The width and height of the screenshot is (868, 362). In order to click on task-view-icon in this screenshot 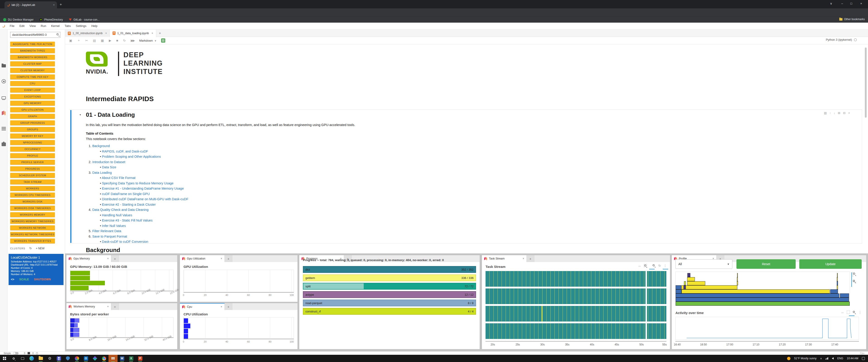, I will do `click(23, 358)`.